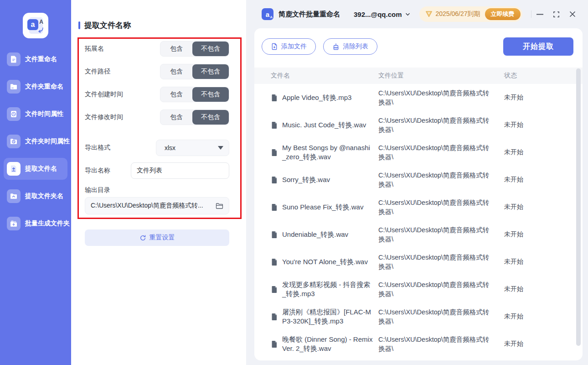 The height and width of the screenshot is (365, 588). What do you see at coordinates (327, 317) in the screenshot?
I see `file-name: 屠洪刚《精忠报国》[FLAC-MP3-320K]_转换.mp3` at bounding box center [327, 317].